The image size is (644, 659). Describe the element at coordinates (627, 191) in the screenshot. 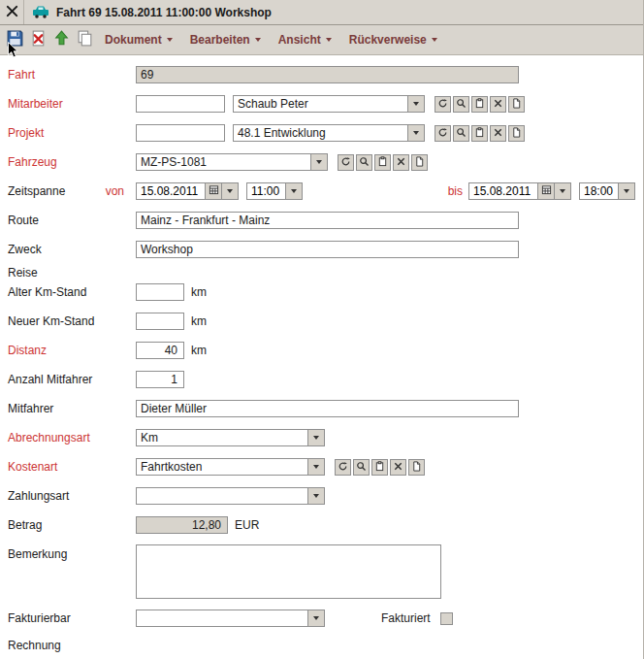

I see `bis-time-dropdown-button` at that location.